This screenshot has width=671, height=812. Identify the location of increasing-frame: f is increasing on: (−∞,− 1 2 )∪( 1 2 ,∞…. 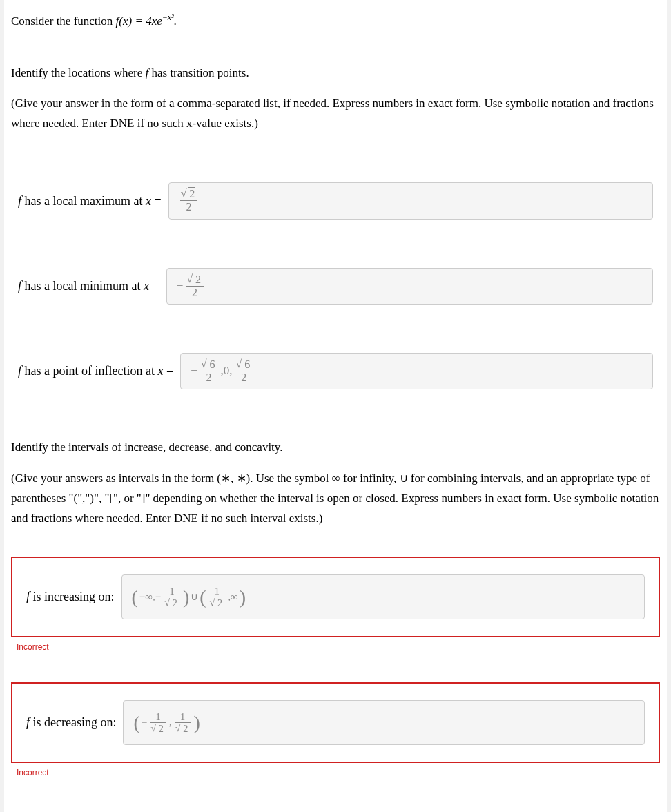
(336, 597).